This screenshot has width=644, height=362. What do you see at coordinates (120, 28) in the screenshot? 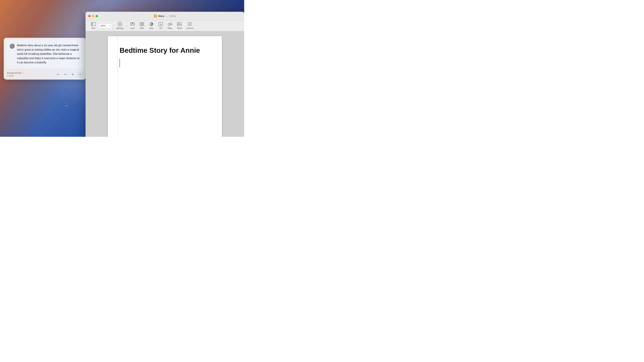
I see `add-page-label: Add Page` at bounding box center [120, 28].